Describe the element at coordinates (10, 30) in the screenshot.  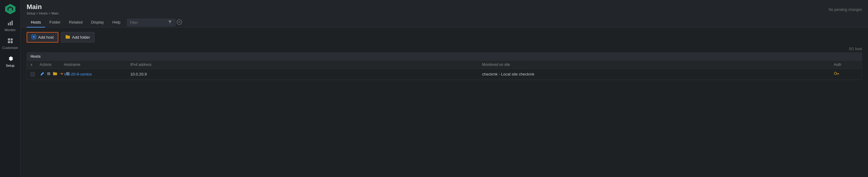
I see `sidebar-label-monitor: Monitor` at that location.